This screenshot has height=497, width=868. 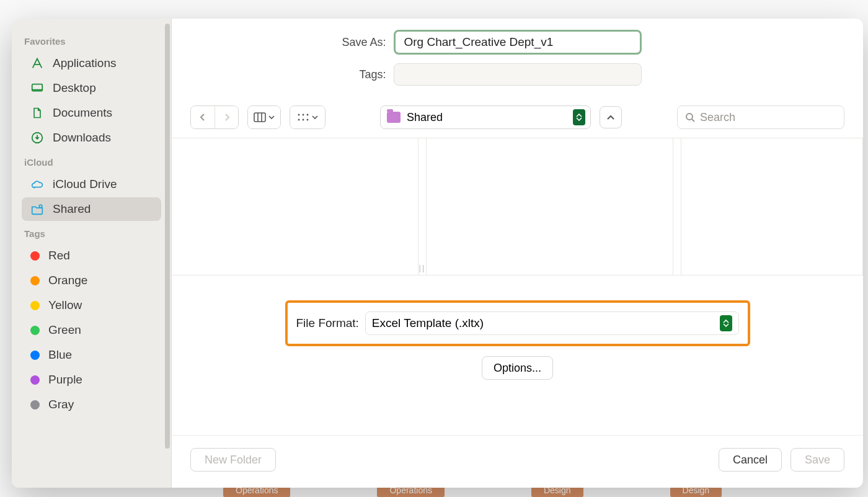 I want to click on column-resize-handle: ||, so click(x=423, y=207).